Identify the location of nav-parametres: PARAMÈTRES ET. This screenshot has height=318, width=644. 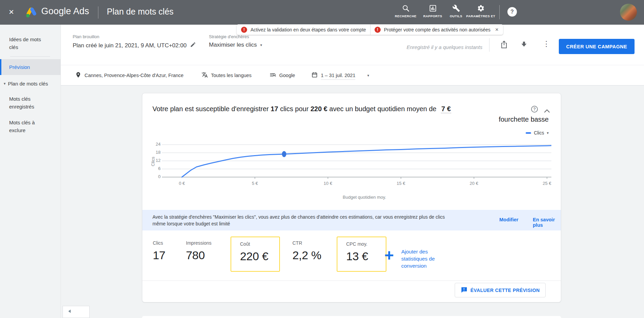
(481, 11).